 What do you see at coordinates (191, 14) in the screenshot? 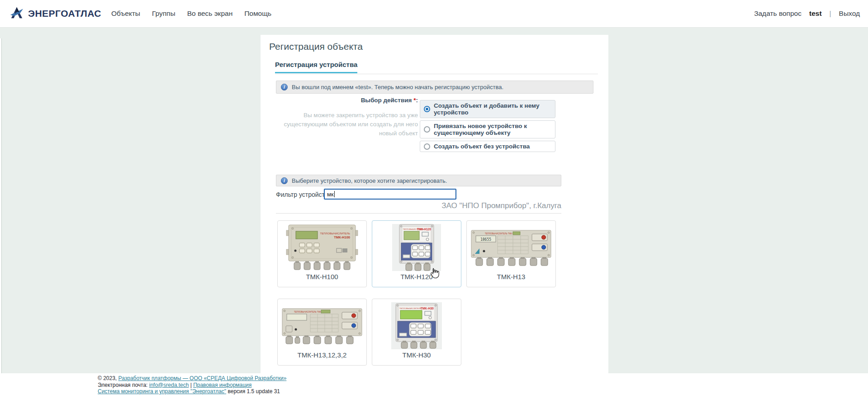
I see `main-nav: Объекты Группы Во весь экран Помощь` at bounding box center [191, 14].